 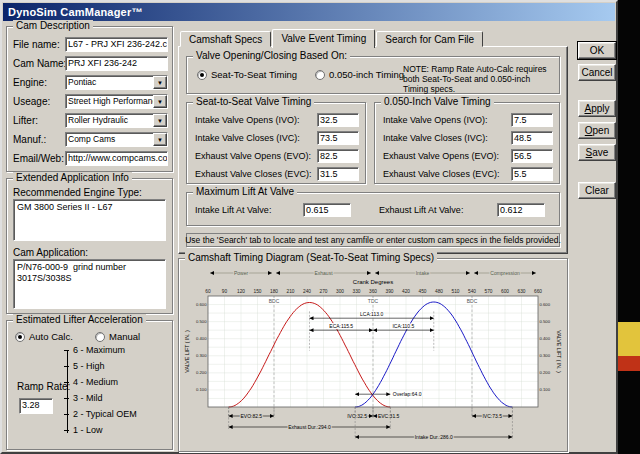 I want to click on ramp-rate-label: Ramp Rate:, so click(x=44, y=386).